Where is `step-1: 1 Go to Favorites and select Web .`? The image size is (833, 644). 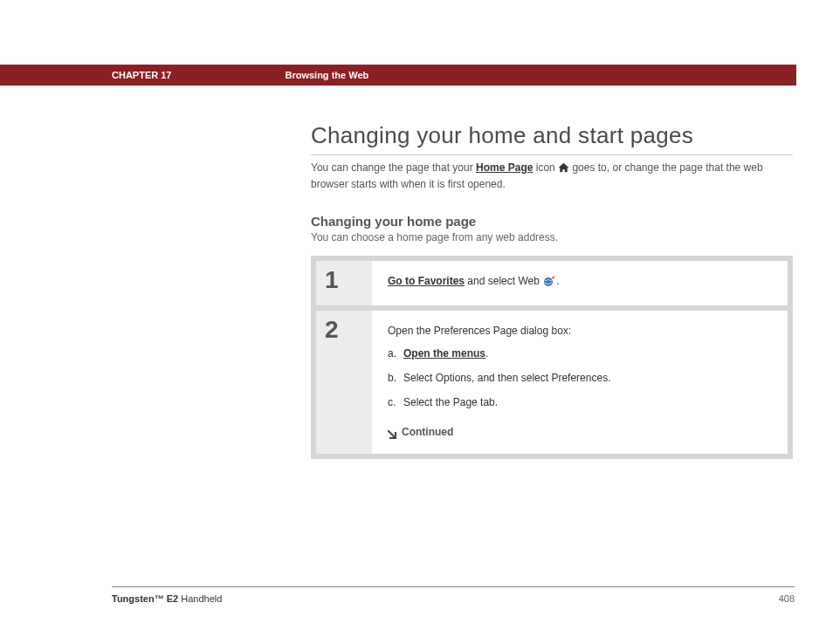
step-1: 1 Go to Favorites and select Web . is located at coordinates (552, 283).